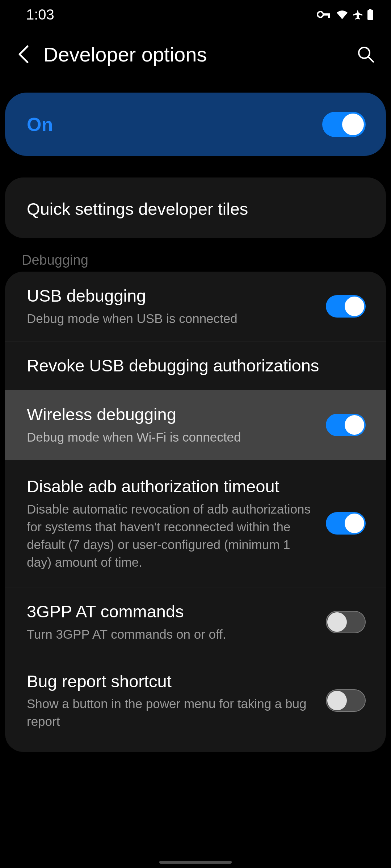  I want to click on row-disable-adb-timeout: Disable adb authorization timeout Disabl…, so click(196, 523).